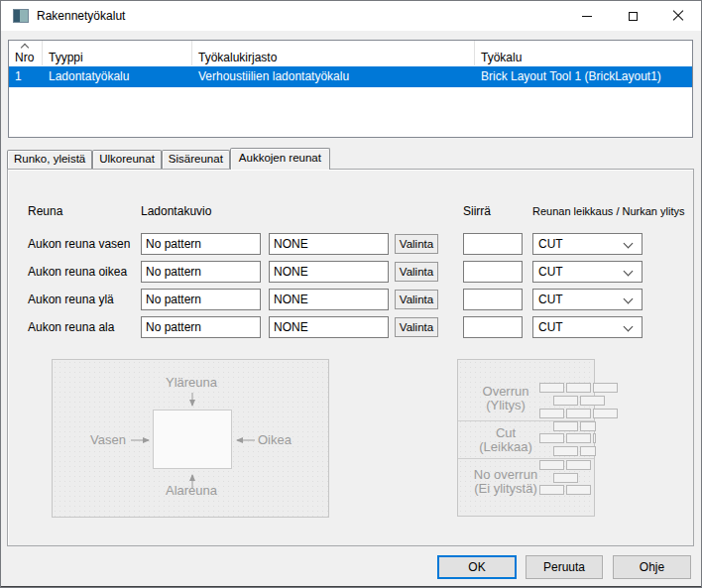 This screenshot has width=702, height=588. What do you see at coordinates (176, 211) in the screenshot?
I see `header-ladontakuvio: Ladontakuvio` at bounding box center [176, 211].